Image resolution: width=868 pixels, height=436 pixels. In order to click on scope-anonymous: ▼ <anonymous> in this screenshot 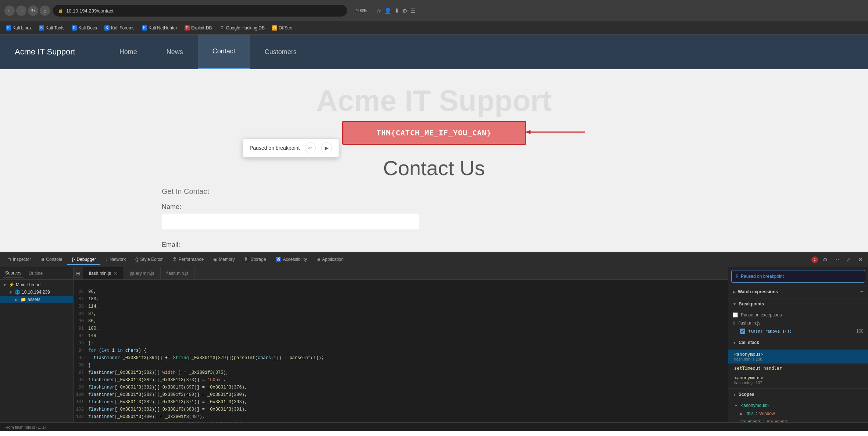, I will do `click(798, 405)`.